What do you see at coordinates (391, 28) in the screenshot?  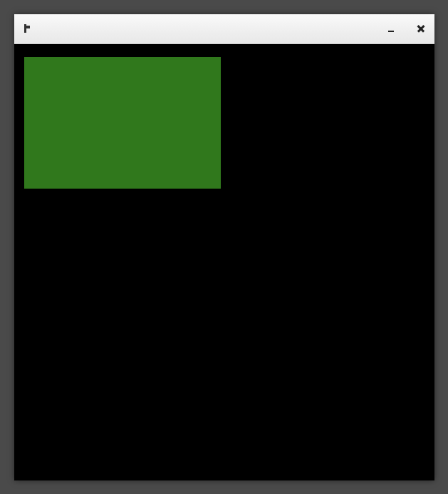 I see `minimize-button` at bounding box center [391, 28].